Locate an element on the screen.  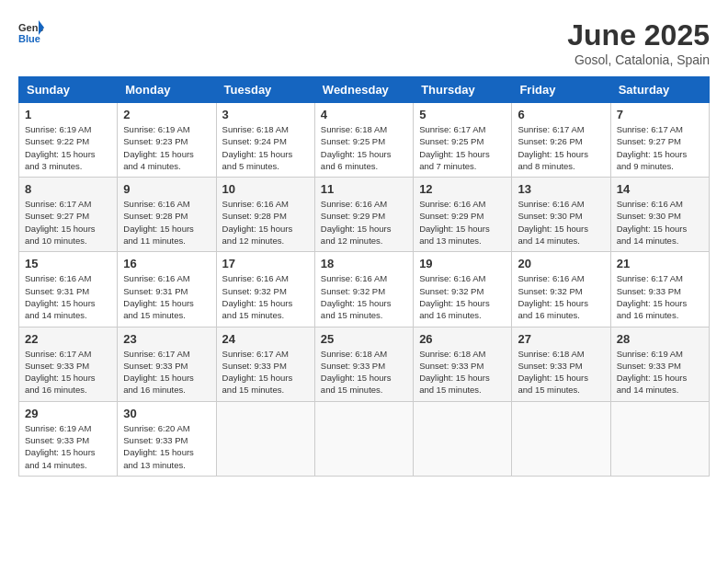
table-row: 18 Sunrise: 6:16 AMSunset: 9:32 PMDaylig… is located at coordinates (364, 289).